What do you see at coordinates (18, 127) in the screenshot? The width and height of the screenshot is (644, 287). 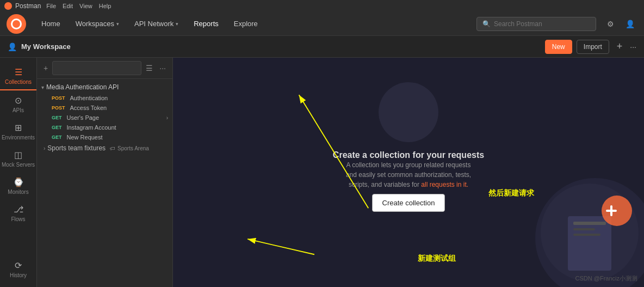 I see `environments-icon: ⊞` at bounding box center [18, 127].